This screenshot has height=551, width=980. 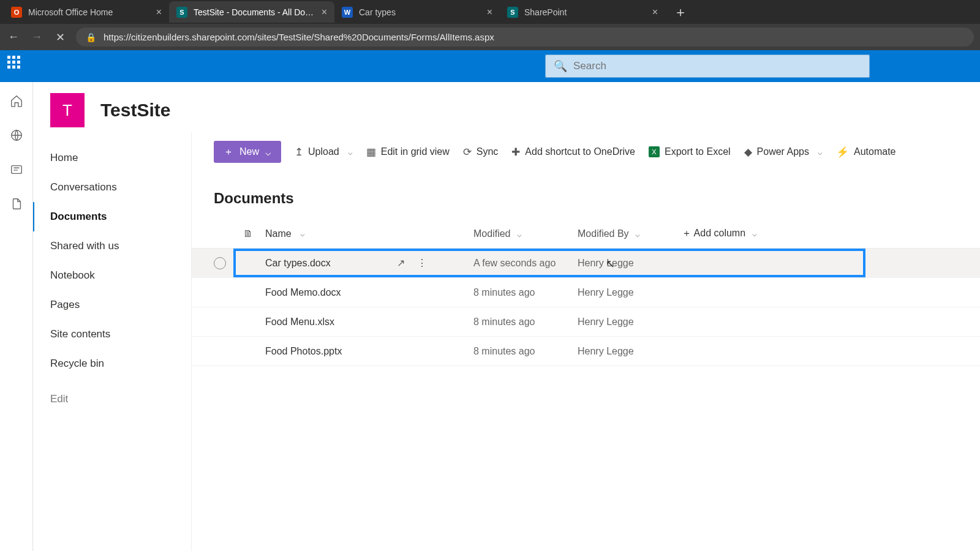 What do you see at coordinates (866, 152) in the screenshot?
I see `automate-button: ⚡ Automate` at bounding box center [866, 152].